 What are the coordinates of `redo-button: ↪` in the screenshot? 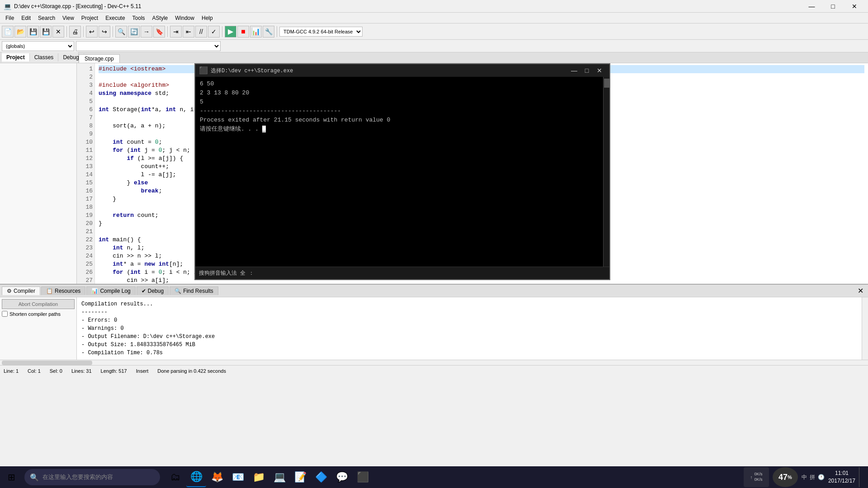 It's located at (104, 32).